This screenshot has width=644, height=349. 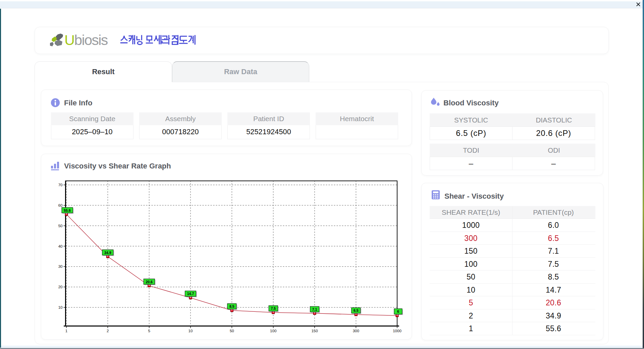 What do you see at coordinates (398, 311) in the screenshot?
I see `svg-text: 6` at bounding box center [398, 311].